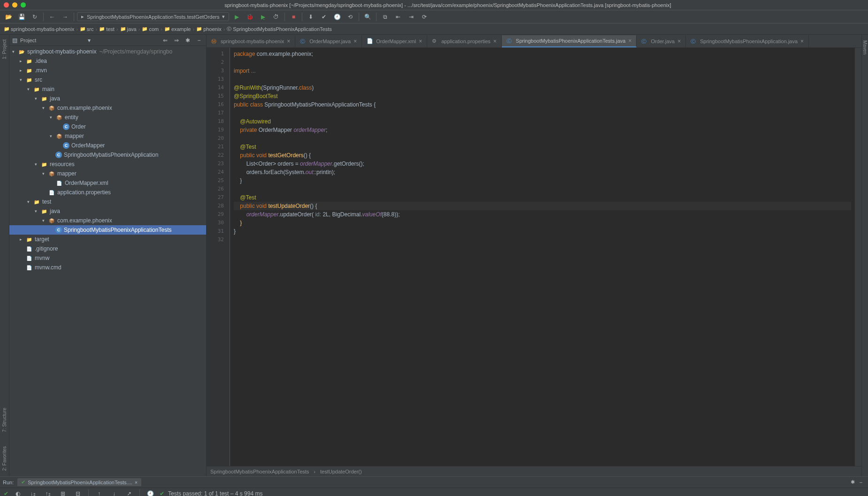 The image size is (868, 496). What do you see at coordinates (79, 482) in the screenshot?
I see `run-tab: ✔ SpringbootMybatisPhoenixApplicationTes…` at bounding box center [79, 482].